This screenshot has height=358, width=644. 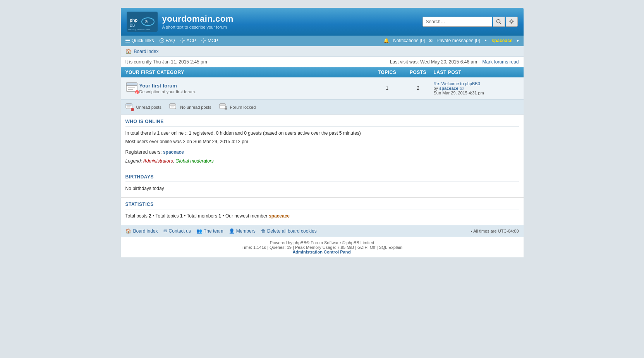 I want to click on mark-forums-read-link: Mark forums read, so click(x=500, y=62).